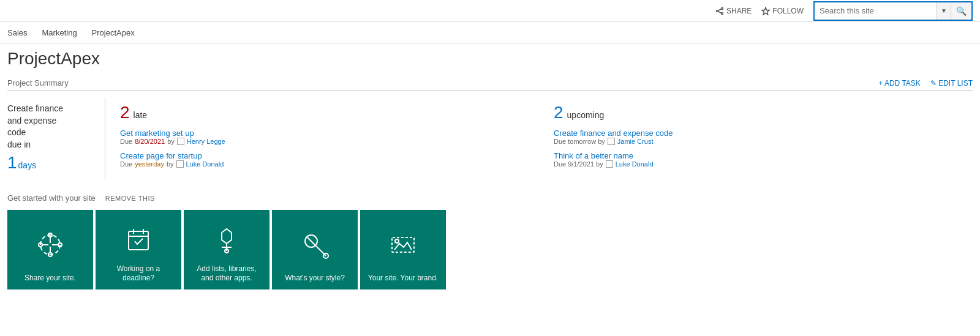  What do you see at coordinates (756, 159) in the screenshot?
I see `upcoming-task-2: Think of a better name Due 9/1/2021 by L…` at bounding box center [756, 159].